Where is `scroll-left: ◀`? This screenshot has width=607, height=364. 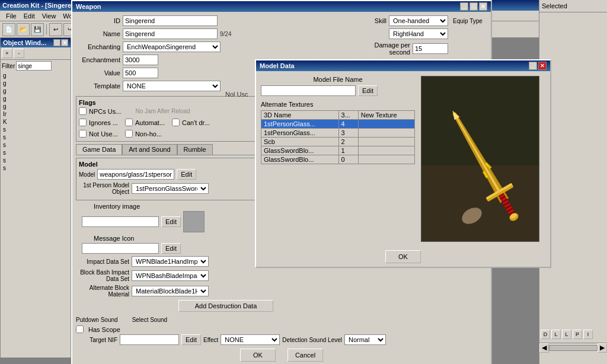 scroll-left: ◀ is located at coordinates (544, 348).